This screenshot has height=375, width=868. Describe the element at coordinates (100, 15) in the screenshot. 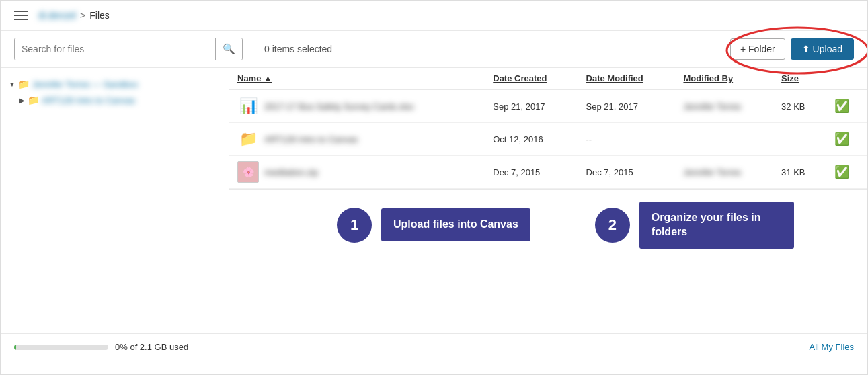

I see `breadcrumb-current: Files` at that location.